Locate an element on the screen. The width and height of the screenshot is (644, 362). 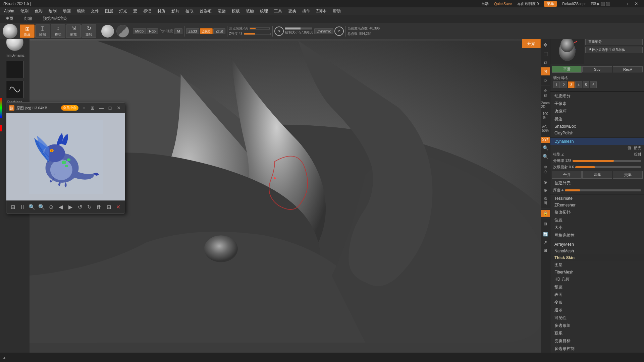
menu-stroke: 笔触 is located at coordinates (250, 11).